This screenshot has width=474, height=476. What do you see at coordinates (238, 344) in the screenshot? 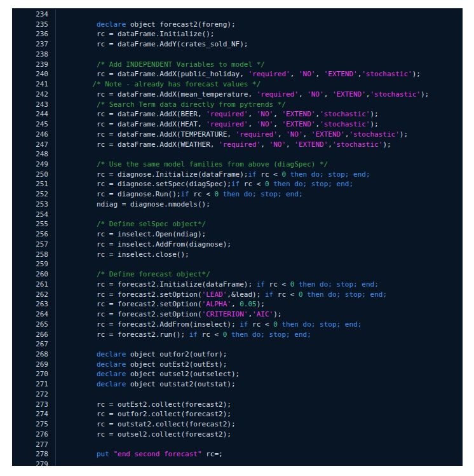
I see `code-line: 267` at bounding box center [238, 344].